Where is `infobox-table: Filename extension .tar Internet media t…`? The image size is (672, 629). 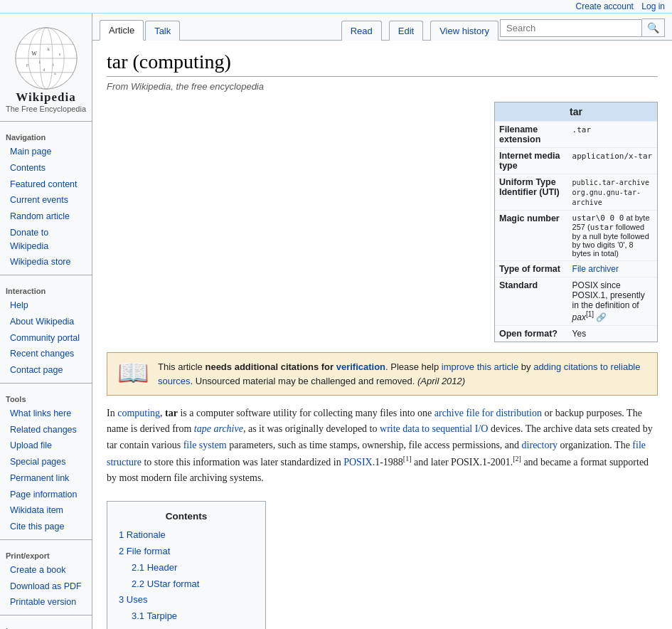
infobox-table: Filename extension .tar Internet media t… is located at coordinates (576, 231).